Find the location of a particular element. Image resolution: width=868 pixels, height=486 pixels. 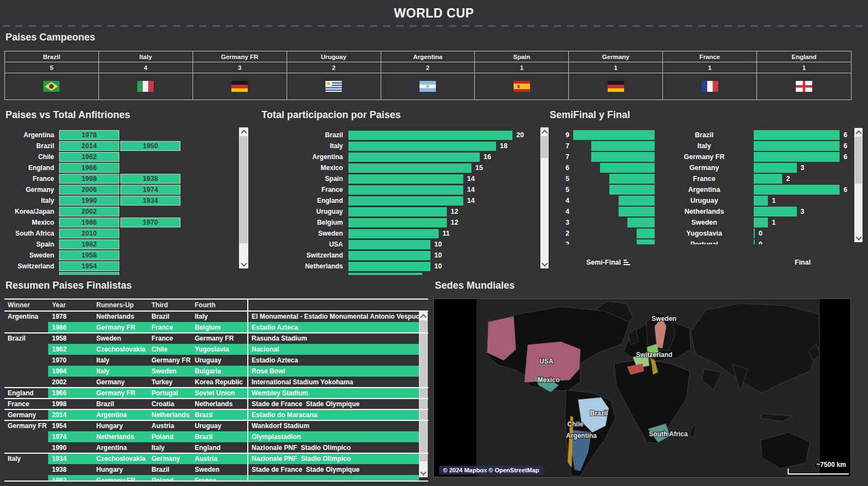

champion-country-label: Germany is located at coordinates (616, 57).